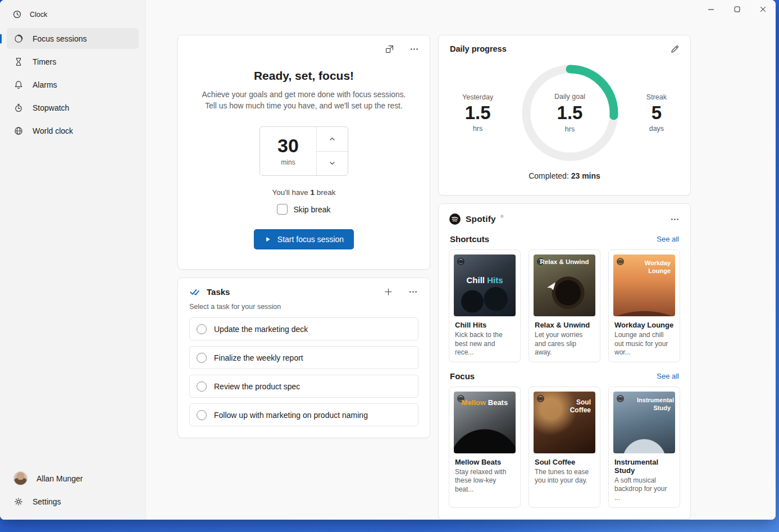 The height and width of the screenshot is (532, 779). I want to click on focus-tiles: Mellow Beats Mellow Beats Stay relaxed w…, so click(564, 447).